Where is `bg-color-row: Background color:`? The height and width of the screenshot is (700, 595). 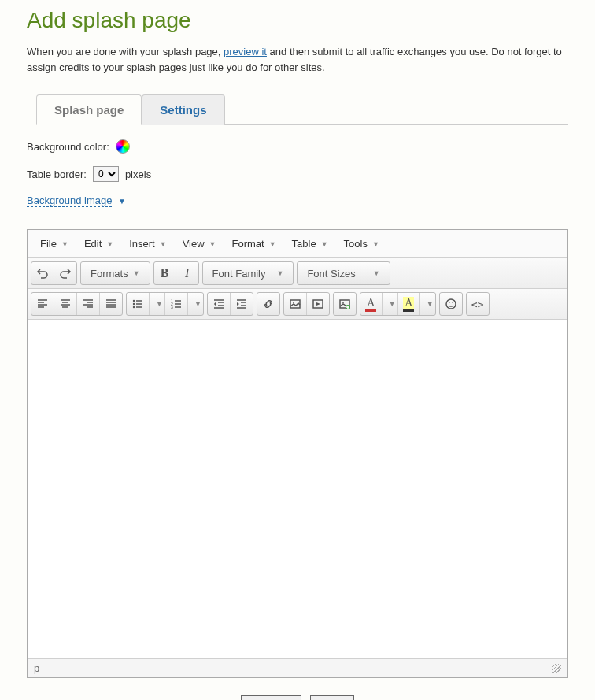
bg-color-row: Background color: is located at coordinates (298, 146).